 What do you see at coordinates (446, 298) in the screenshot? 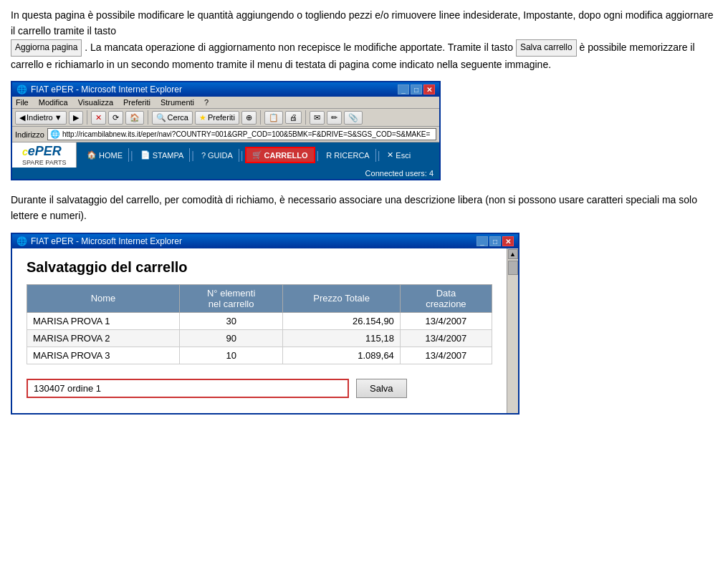
I see `col-data: Datacreazione` at bounding box center [446, 298].